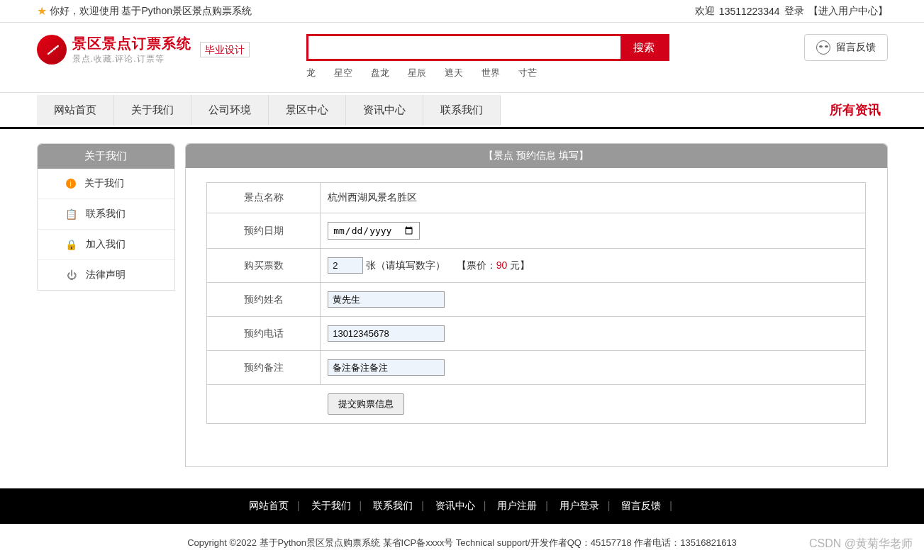 The height and width of the screenshot is (560, 924). I want to click on panel-header: 【景点 预约信息 填写】, so click(536, 156).